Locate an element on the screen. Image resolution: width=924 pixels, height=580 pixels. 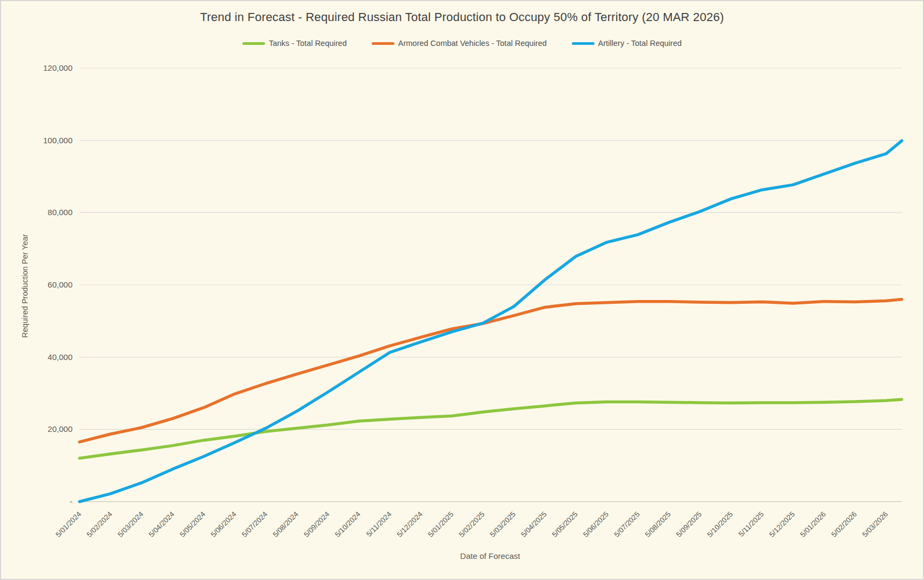
x-tick-label: 5/11/2025 is located at coordinates (751, 524).